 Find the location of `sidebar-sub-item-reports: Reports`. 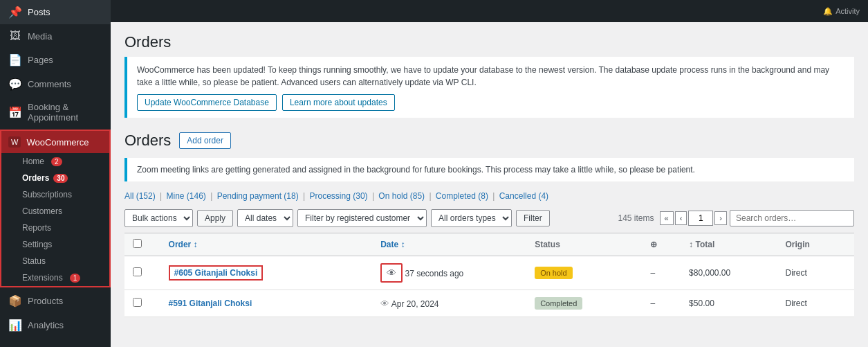

sidebar-sub-item-reports: Reports is located at coordinates (55, 228).